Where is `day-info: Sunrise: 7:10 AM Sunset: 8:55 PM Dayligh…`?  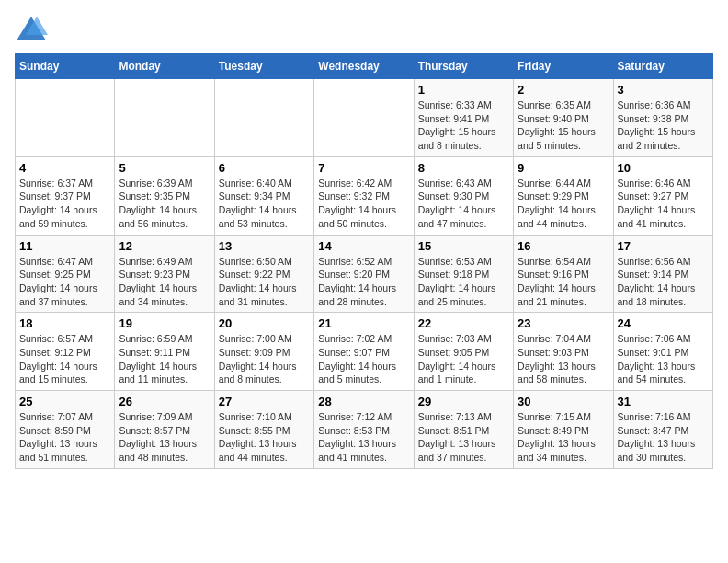 day-info: Sunrise: 7:10 AM Sunset: 8:55 PM Dayligh… is located at coordinates (265, 438).